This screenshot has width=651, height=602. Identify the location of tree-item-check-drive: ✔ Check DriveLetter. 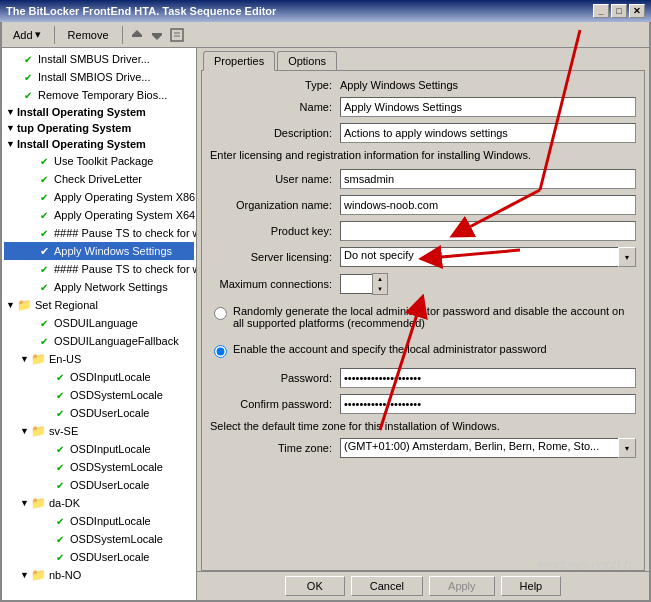
(99, 179).